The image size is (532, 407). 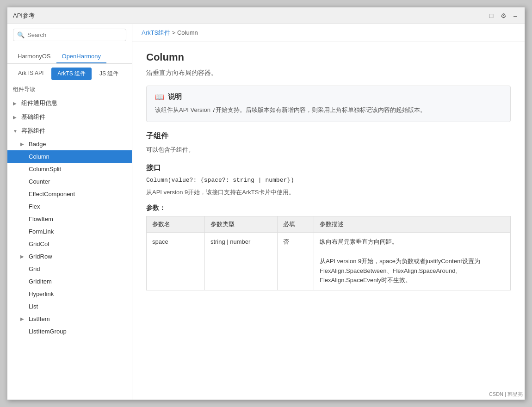 What do you see at coordinates (69, 55) in the screenshot?
I see `platform-tabs: HarmonyOS OpenHarmony` at bounding box center [69, 55].